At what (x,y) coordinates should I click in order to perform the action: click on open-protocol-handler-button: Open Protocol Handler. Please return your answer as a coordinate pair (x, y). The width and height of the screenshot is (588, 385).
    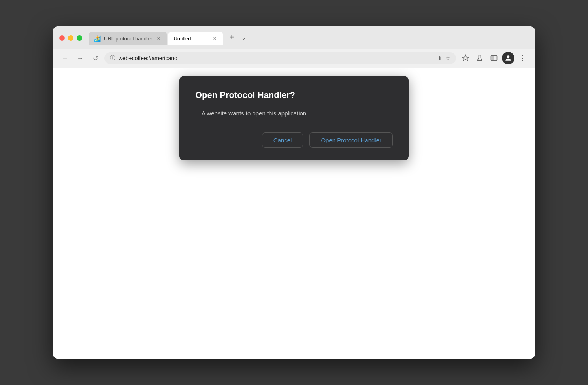
    Looking at the image, I should click on (351, 140).